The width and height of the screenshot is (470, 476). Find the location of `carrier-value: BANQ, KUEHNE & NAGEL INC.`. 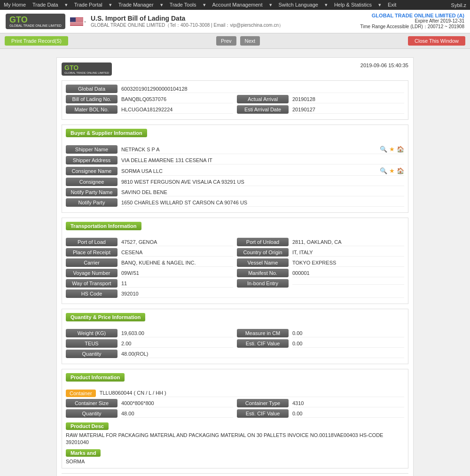

carrier-value: BANQ, KUEHNE & NAGEL INC. is located at coordinates (177, 263).